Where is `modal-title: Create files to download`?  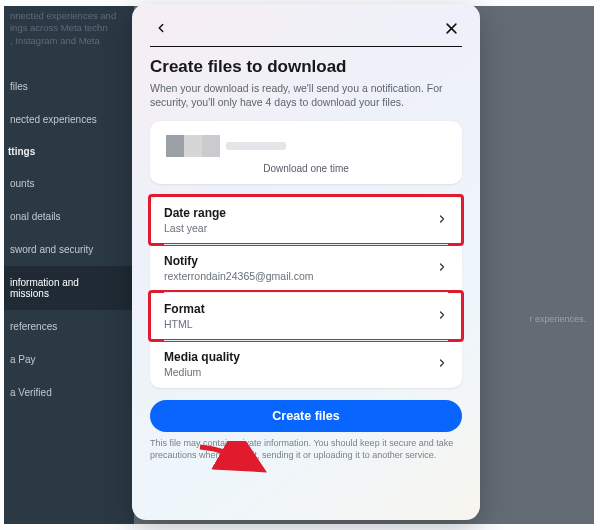
modal-title: Create files to download is located at coordinates (306, 67).